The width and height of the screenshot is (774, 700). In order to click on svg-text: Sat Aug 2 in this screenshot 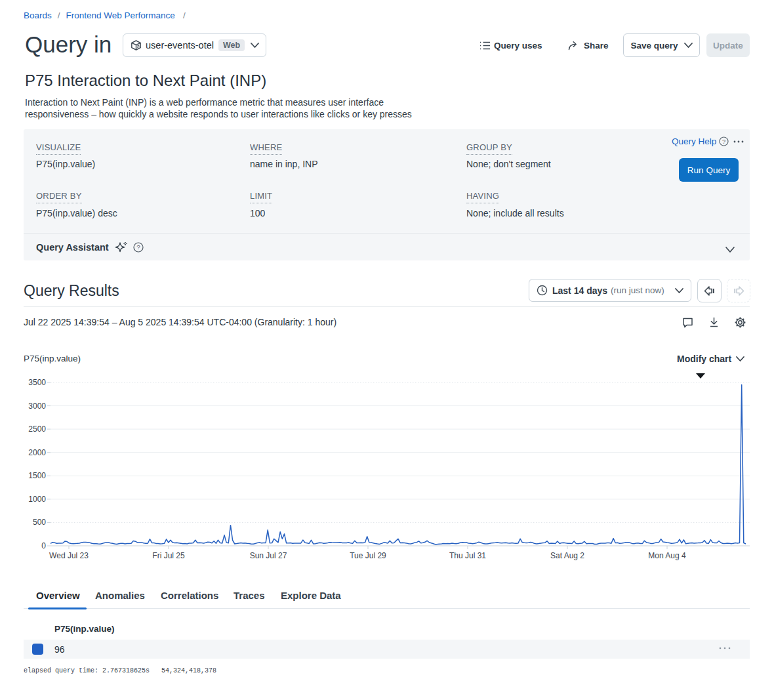, I will do `click(567, 556)`.